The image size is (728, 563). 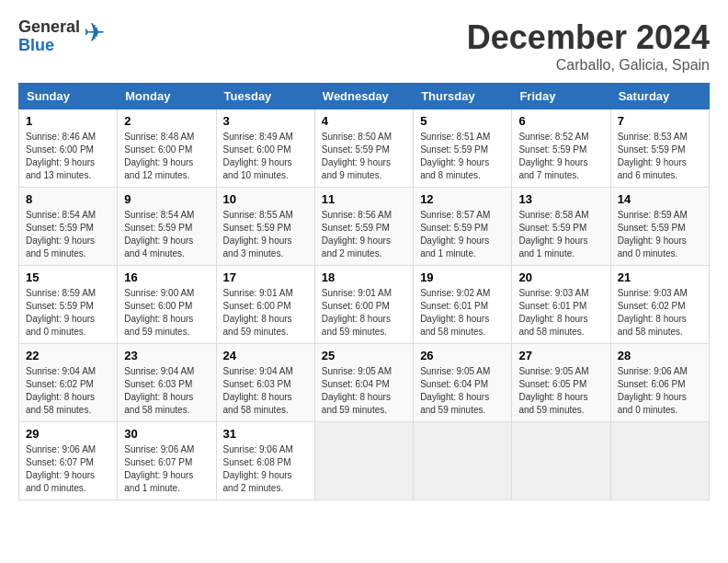 I want to click on day-number: 19, so click(x=462, y=278).